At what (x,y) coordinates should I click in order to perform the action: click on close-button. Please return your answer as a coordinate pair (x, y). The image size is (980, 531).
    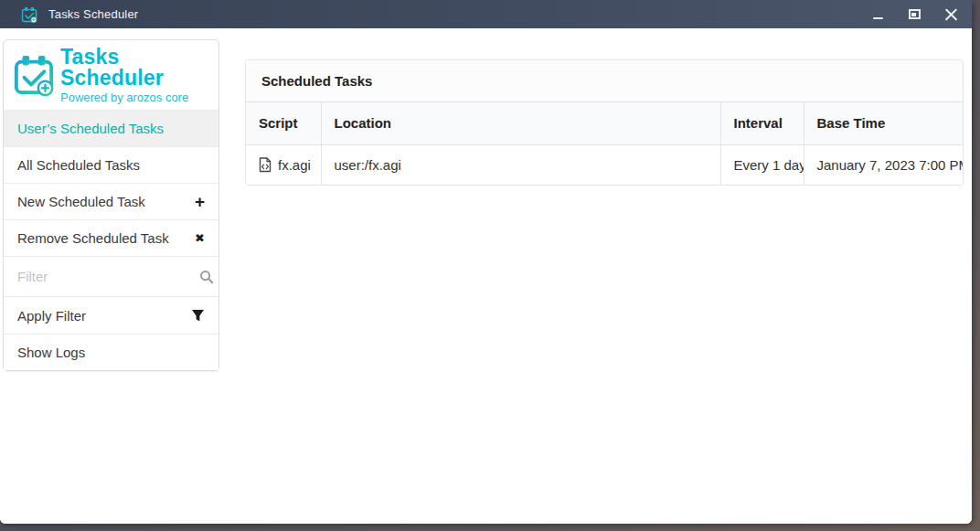
    Looking at the image, I should click on (951, 15).